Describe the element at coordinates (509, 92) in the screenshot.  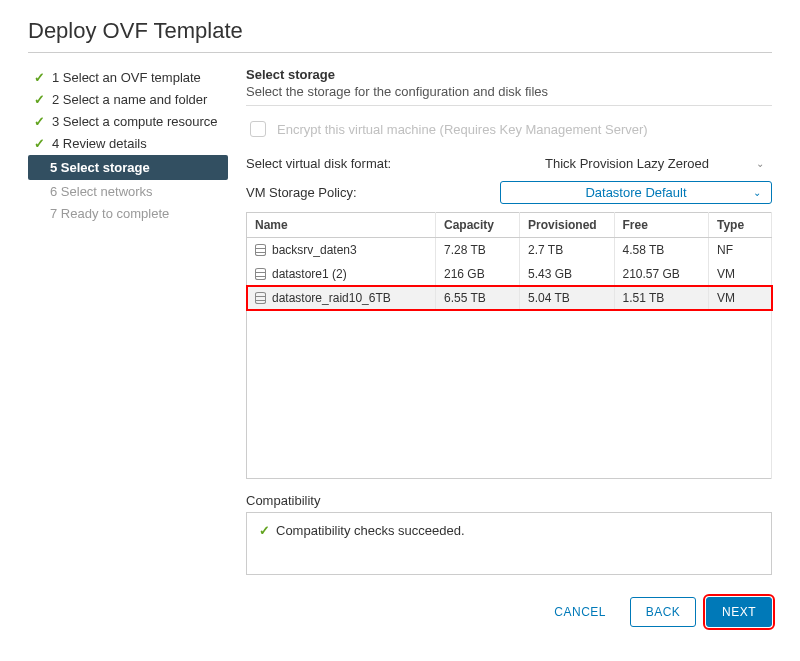
I see `panel-subtext: Select the storage for the configuration…` at that location.